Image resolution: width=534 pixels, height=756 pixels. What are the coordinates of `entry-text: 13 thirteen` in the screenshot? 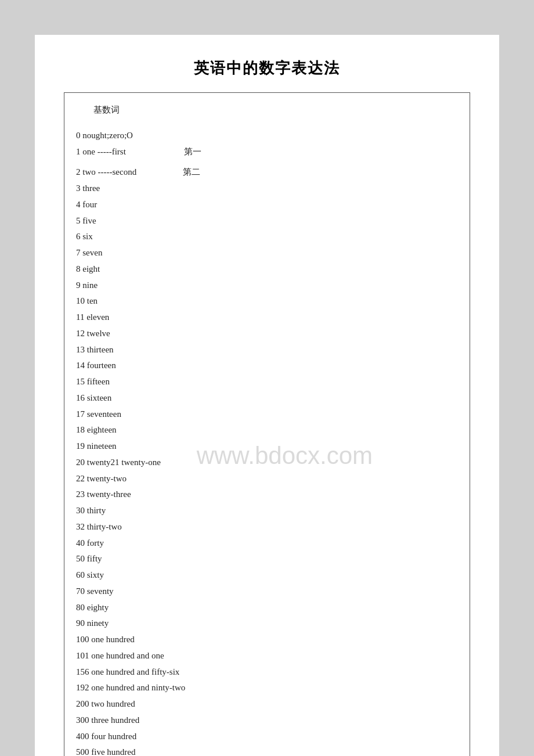 It's located at (95, 350).